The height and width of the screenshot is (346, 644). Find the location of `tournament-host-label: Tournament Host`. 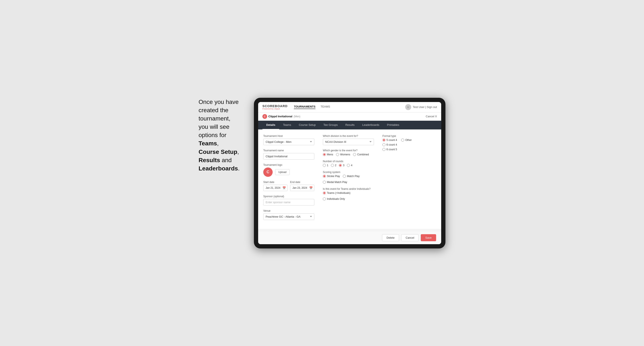

tournament-host-label: Tournament Host is located at coordinates (289, 136).